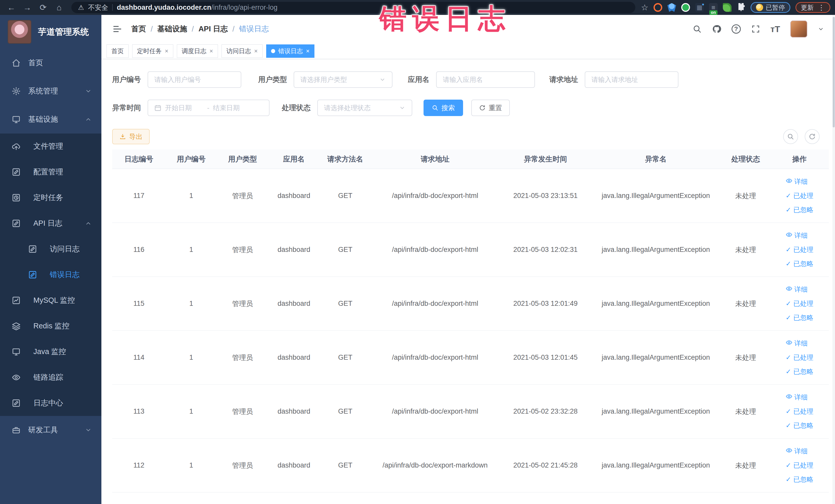 This screenshot has width=835, height=504. Describe the element at coordinates (117, 29) in the screenshot. I see `hamburger-icon` at that location.